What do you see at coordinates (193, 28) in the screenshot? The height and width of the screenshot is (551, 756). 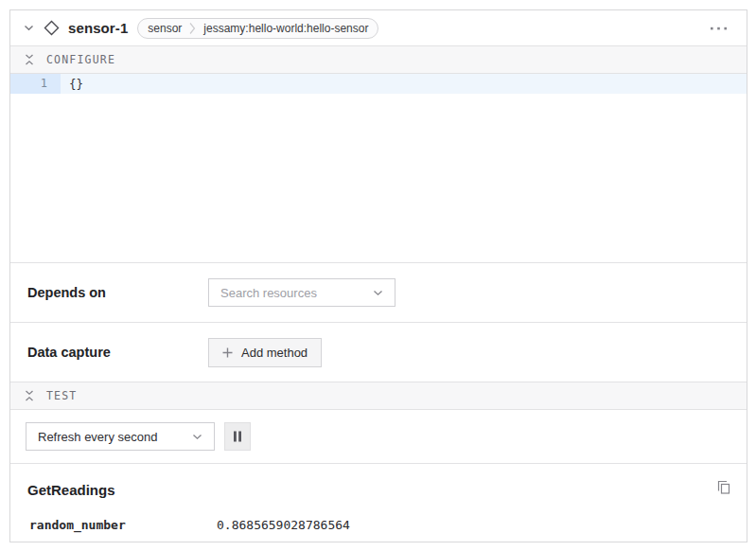 I see `chevron-right-icon` at bounding box center [193, 28].